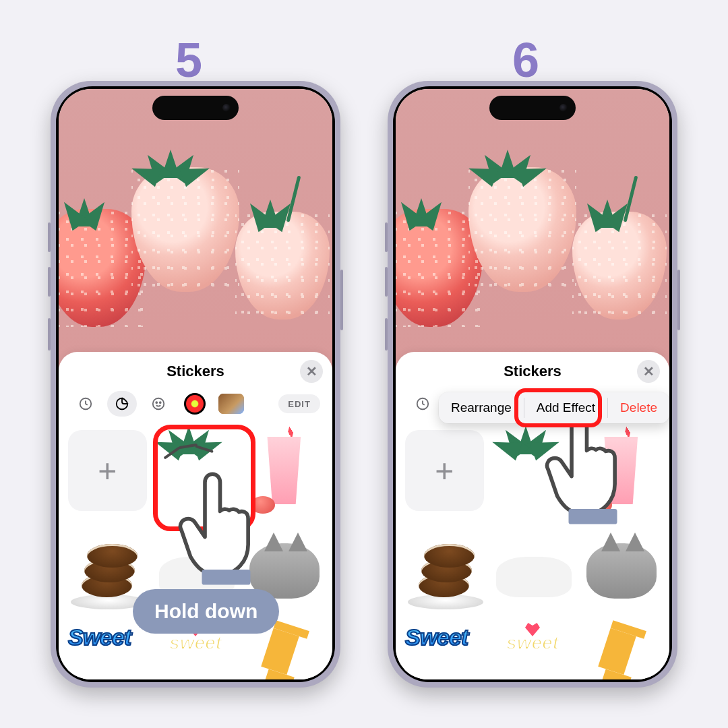  I want to click on sticker-category-tabs: EDIT, so click(195, 406).